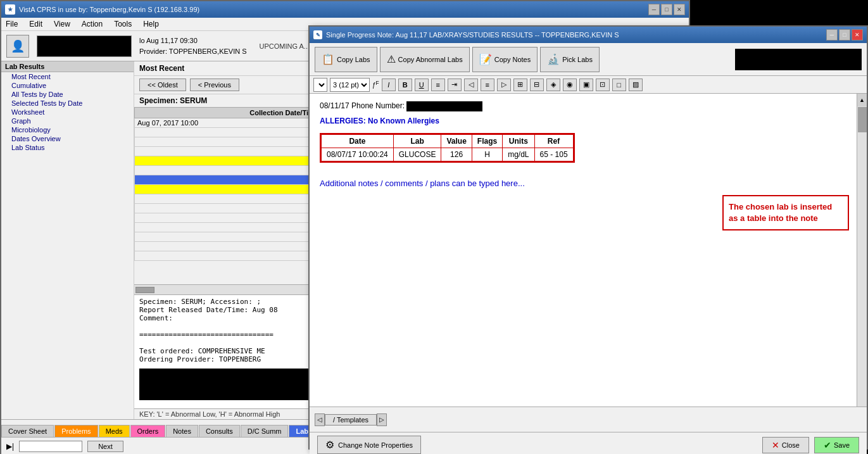 The image size is (868, 454). Describe the element at coordinates (845, 35) in the screenshot. I see `note-maximize-button: □` at that location.